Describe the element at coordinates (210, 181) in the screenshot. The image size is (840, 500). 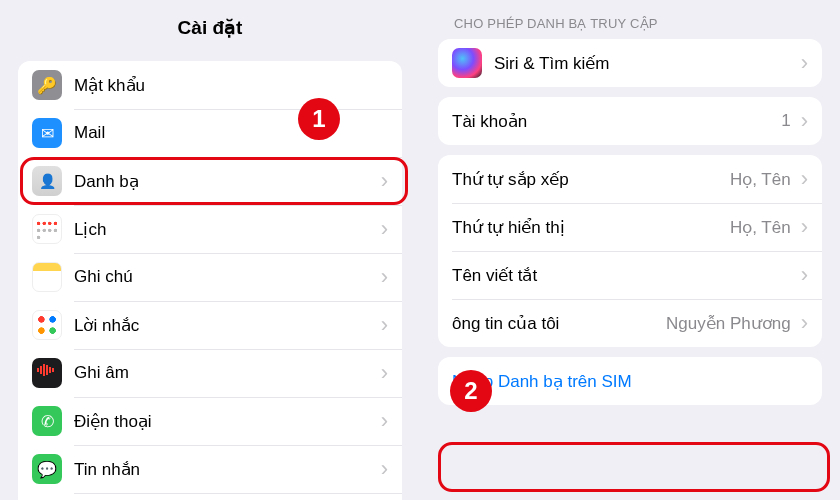
I see `settings-item-contacts: 👤 Danh bạ ›` at that location.